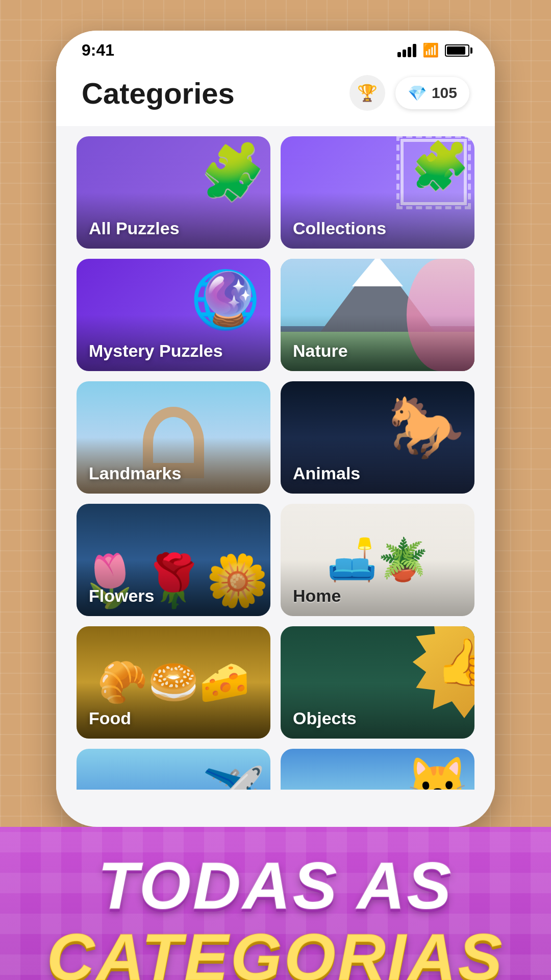  Describe the element at coordinates (378, 437) in the screenshot. I see `category-card-animals: 🐎 Animals` at that location.